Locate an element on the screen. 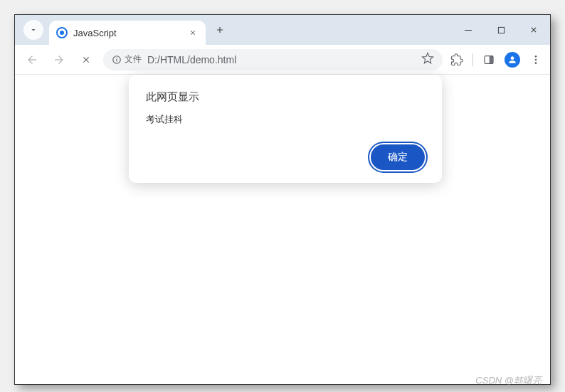 Image resolution: width=565 pixels, height=392 pixels. ok-button: 确定 is located at coordinates (398, 157).